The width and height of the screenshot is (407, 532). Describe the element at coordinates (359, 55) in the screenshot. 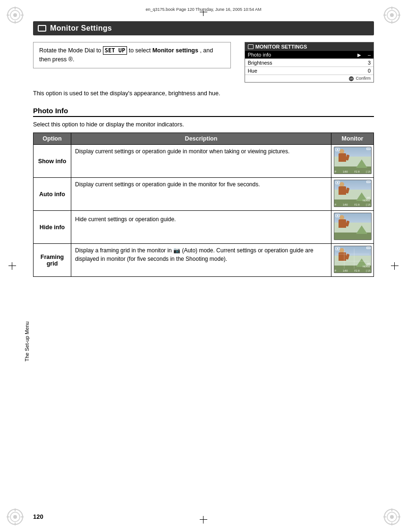

I see `panel-row-arrow-0: ▶` at that location.